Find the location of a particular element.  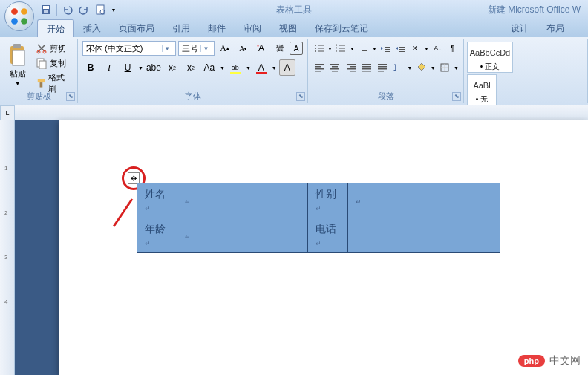

table-cell: 年龄↵ is located at coordinates (157, 236).